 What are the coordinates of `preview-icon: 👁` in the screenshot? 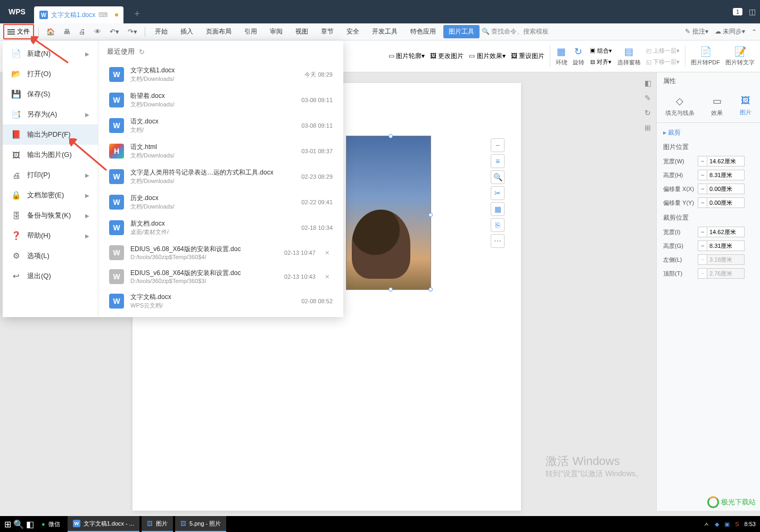 It's located at (98, 32).